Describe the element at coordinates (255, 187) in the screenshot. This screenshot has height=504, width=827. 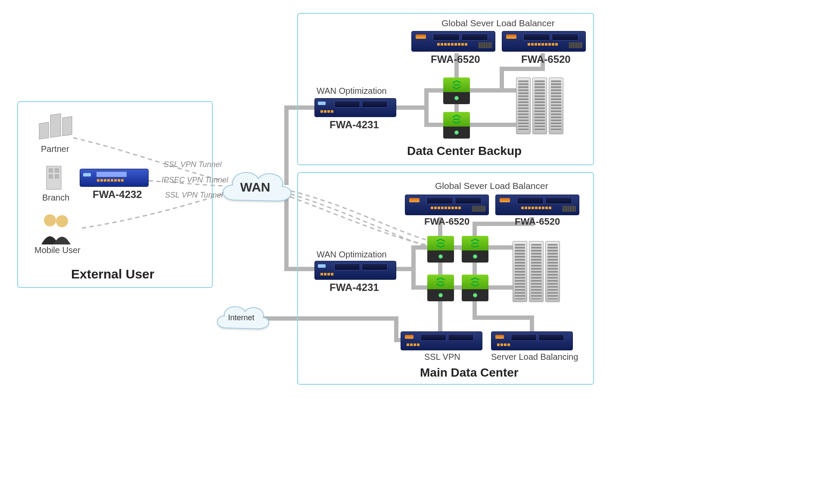
I see `wan-label: WAN` at that location.